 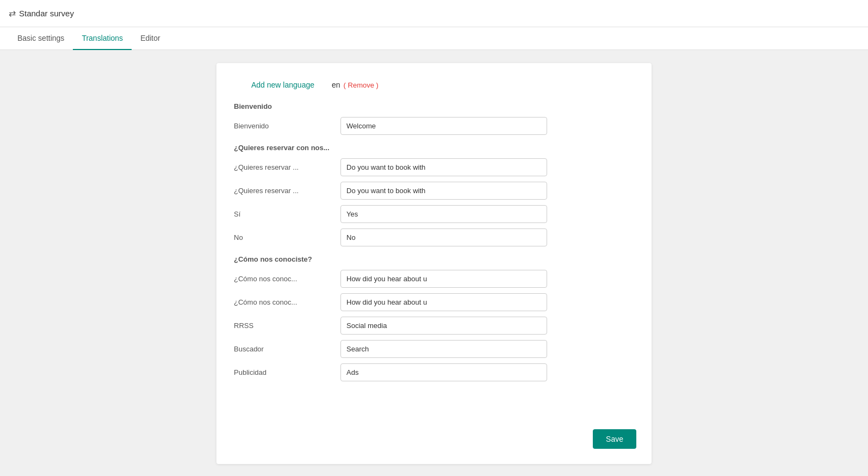 I want to click on translation-input-buscador, so click(x=444, y=349).